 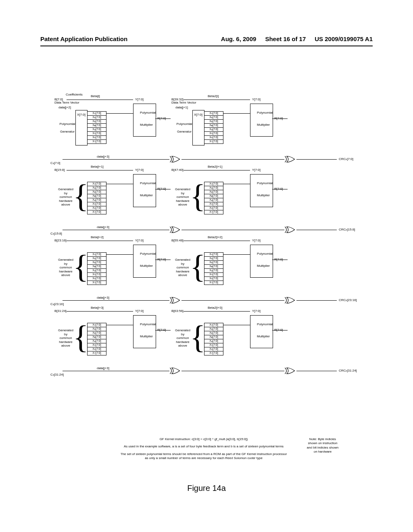 What do you see at coordinates (204, 439) in the screenshot?
I see `footer-line-1: GF Kernel instruction: c[3:0] = c[3:0] ^…` at bounding box center [204, 439].